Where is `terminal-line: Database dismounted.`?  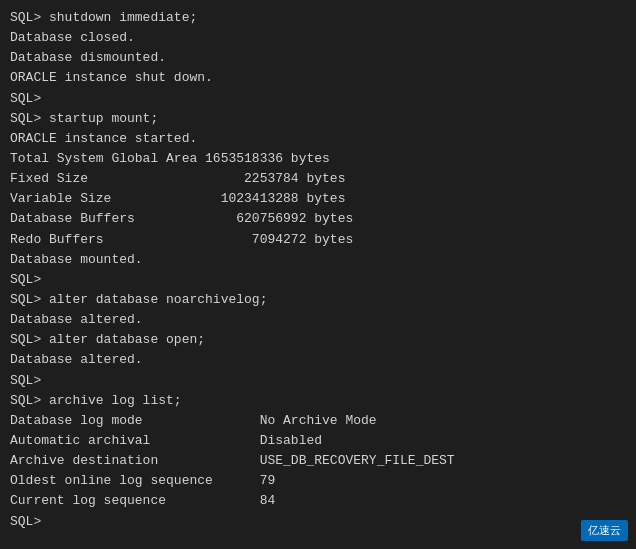
terminal-line: Database dismounted. is located at coordinates (318, 58).